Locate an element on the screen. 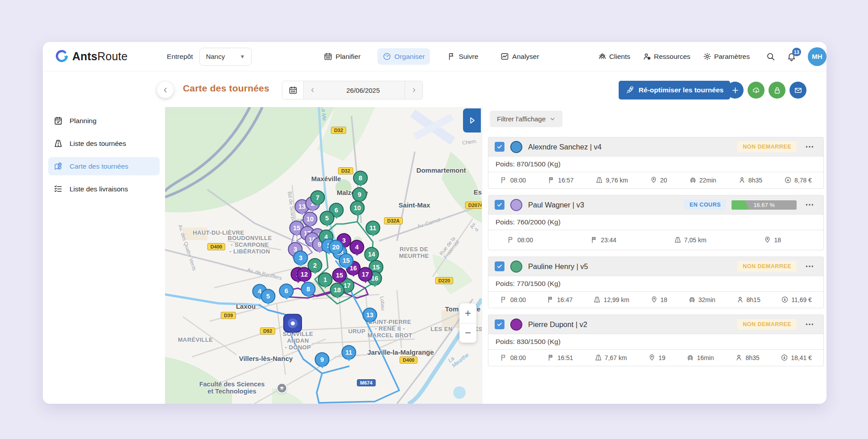 The height and width of the screenshot is (439, 868). map-marker-blue-20: 20 is located at coordinates (336, 247).